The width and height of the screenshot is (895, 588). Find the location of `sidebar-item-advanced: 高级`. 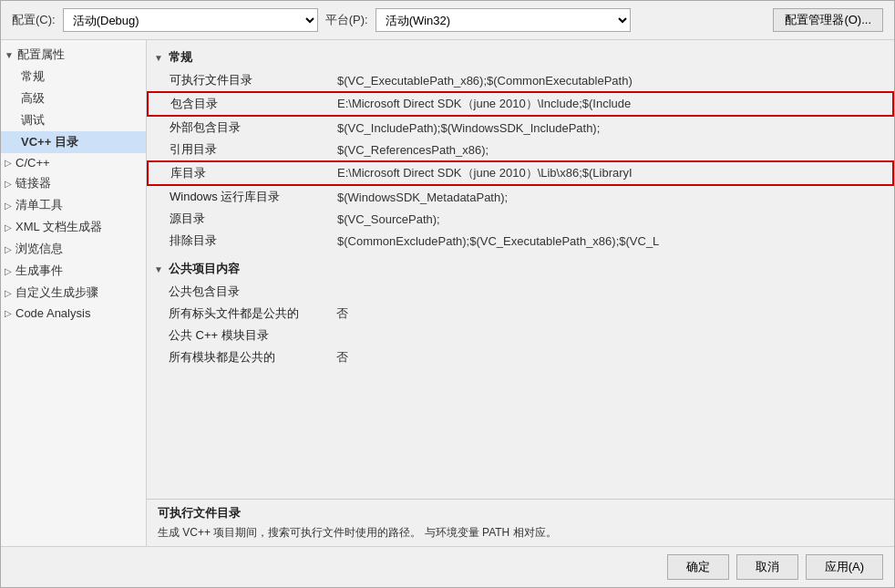

sidebar-item-advanced: 高级 is located at coordinates (73, 98).